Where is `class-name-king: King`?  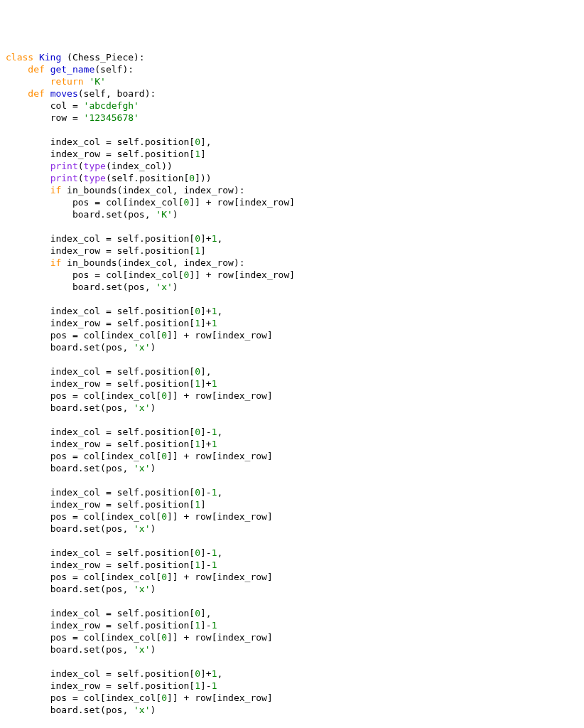
class-name-king: King is located at coordinates (50, 57).